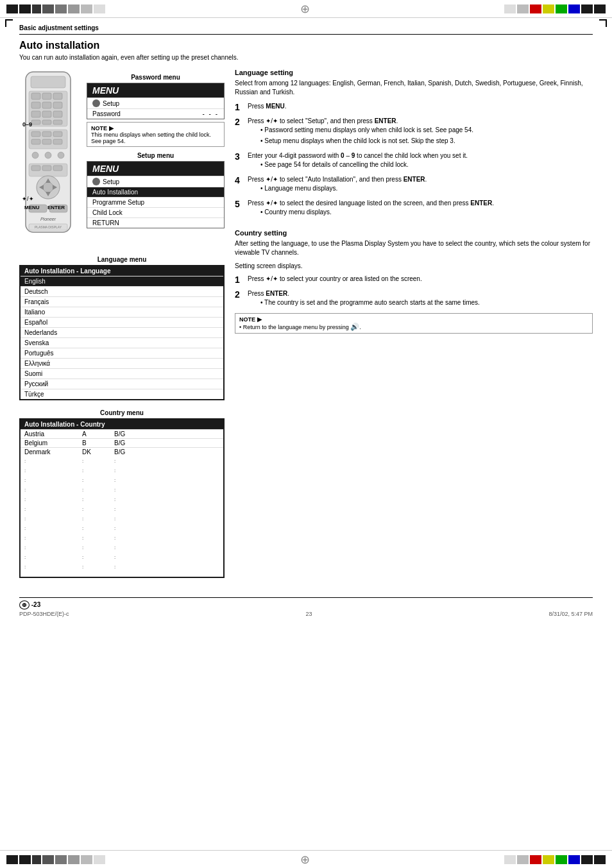  I want to click on setup-menu-box: MENU Setup Auto Installation Programme S…, so click(155, 195).